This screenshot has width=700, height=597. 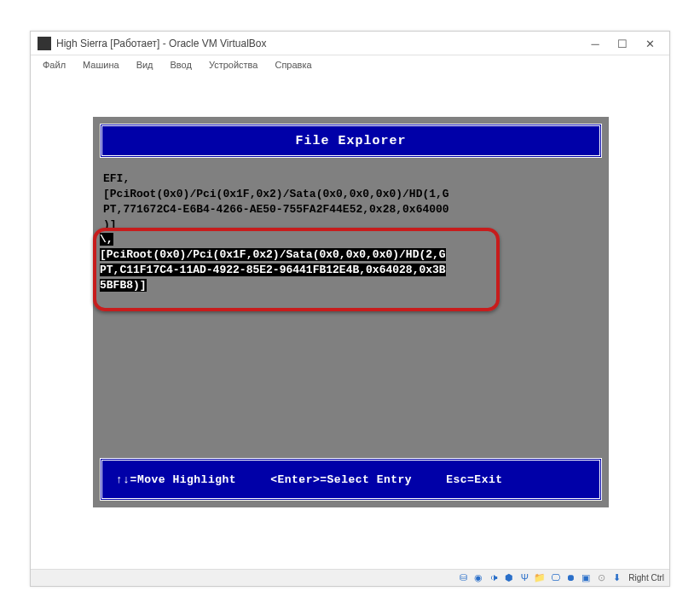 What do you see at coordinates (351, 210) in the screenshot?
I see `entry1-line3: PT,771672C4-E6B4-4266-AE50-755FA2F44E52,…` at bounding box center [351, 210].